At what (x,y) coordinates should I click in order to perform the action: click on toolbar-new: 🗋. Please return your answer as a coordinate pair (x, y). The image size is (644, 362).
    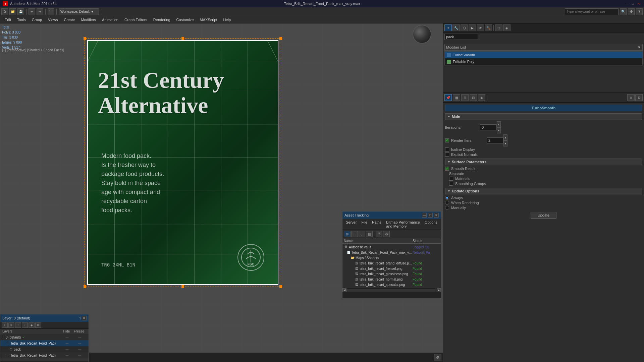
    Looking at the image, I should click on (5, 12).